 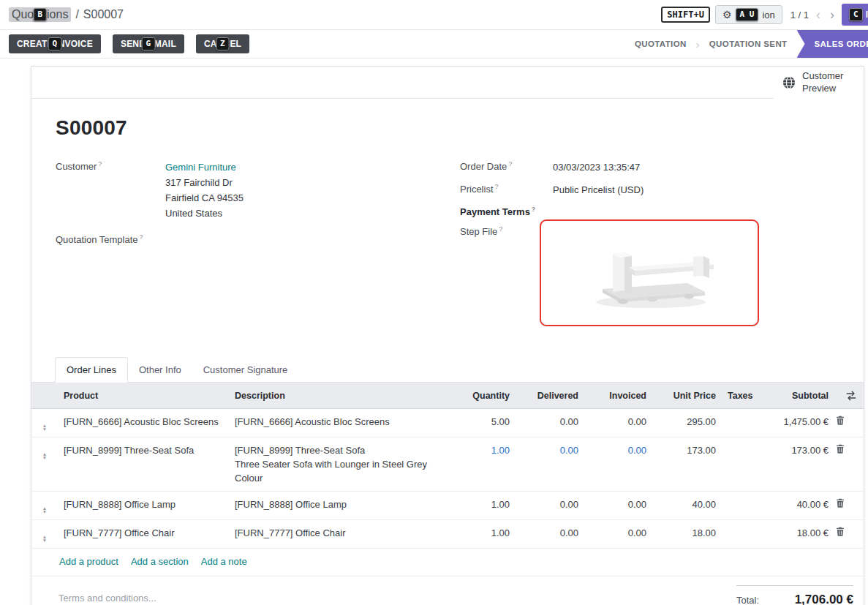 What do you see at coordinates (257, 190) in the screenshot?
I see `field-customer: Customer? Gemini Furniture 317 Fairchild…` at bounding box center [257, 190].